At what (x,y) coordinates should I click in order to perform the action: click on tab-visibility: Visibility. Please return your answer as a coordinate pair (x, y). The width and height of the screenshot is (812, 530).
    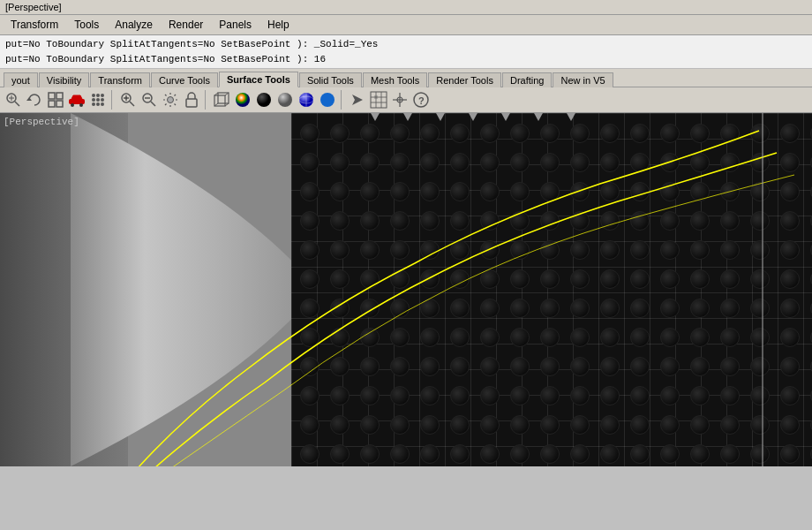
    Looking at the image, I should click on (64, 80).